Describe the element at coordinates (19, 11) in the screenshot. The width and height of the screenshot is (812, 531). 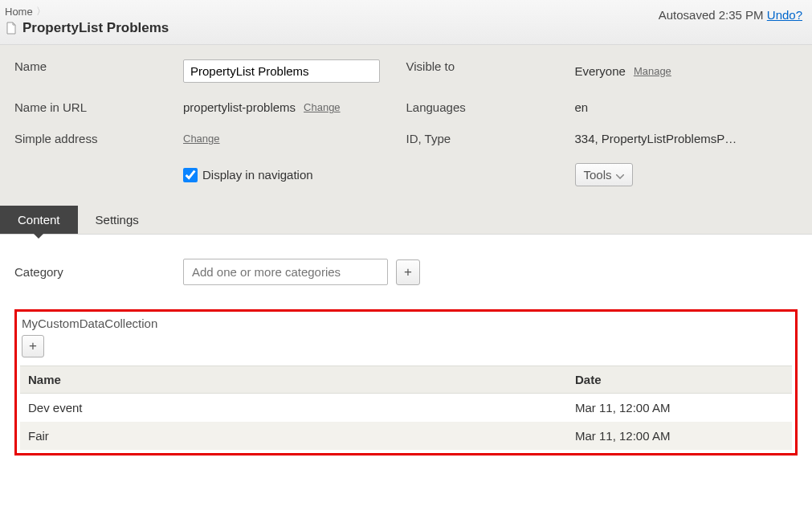
I see `breadcrumb-home: Home` at that location.